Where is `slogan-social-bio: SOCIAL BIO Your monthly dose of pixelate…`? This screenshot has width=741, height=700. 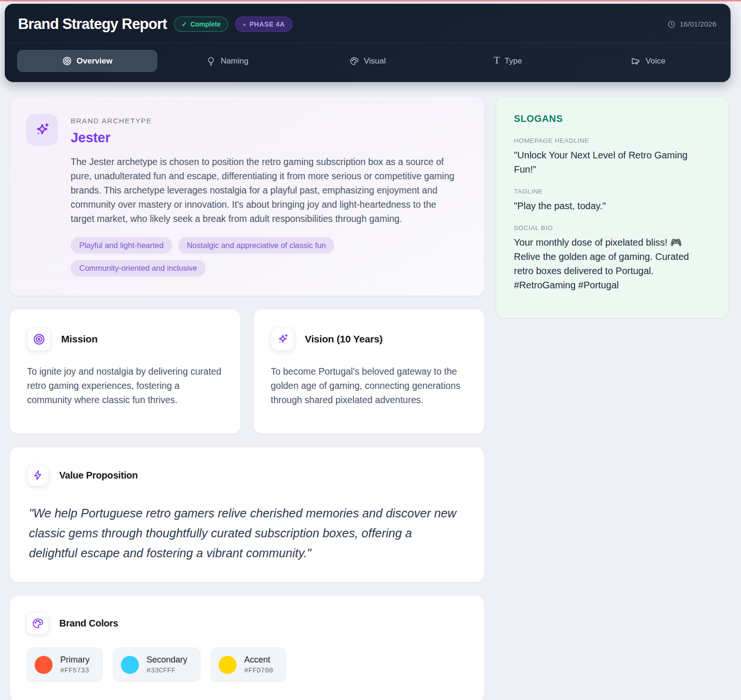 slogan-social-bio: SOCIAL BIO Your monthly dose of pixelate… is located at coordinates (613, 258).